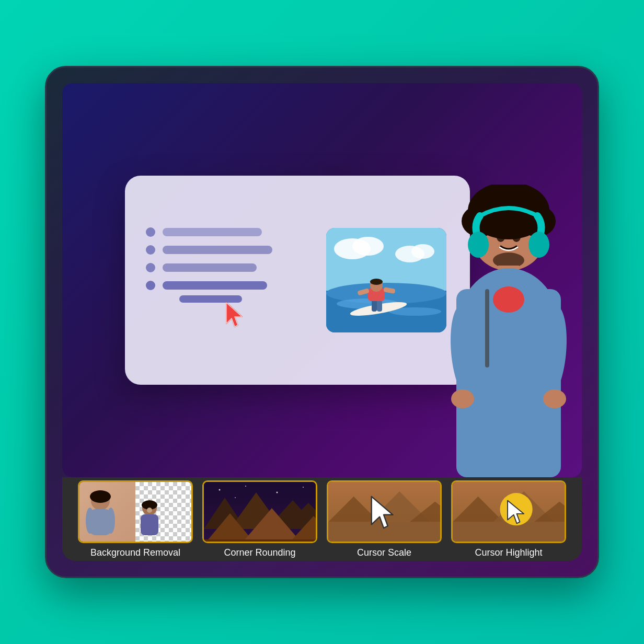 Image resolution: width=644 pixels, height=644 pixels. What do you see at coordinates (266, 317) in the screenshot?
I see `cursor-overlay` at bounding box center [266, 317].